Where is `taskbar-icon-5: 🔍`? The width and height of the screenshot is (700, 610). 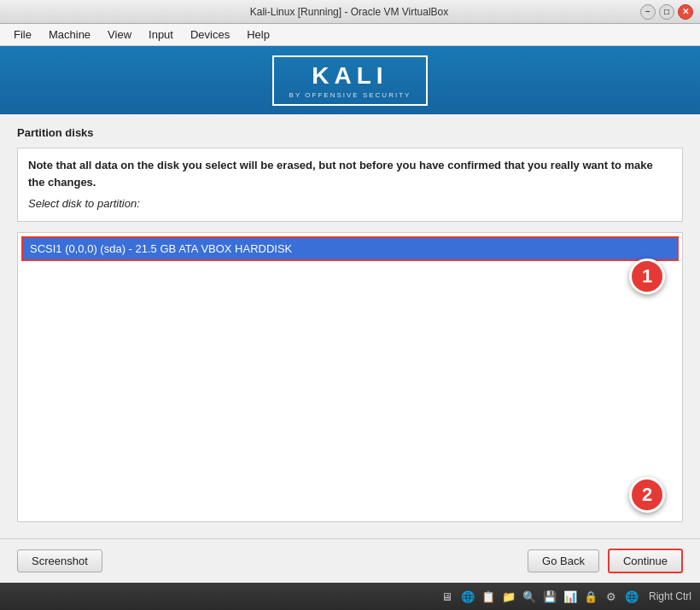
taskbar-icon-5: 🔍 is located at coordinates (529, 596).